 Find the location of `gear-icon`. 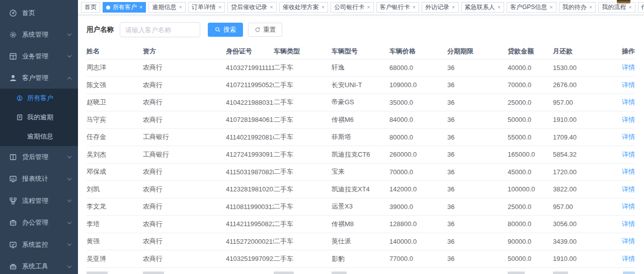

gear-icon is located at coordinates (13, 35).